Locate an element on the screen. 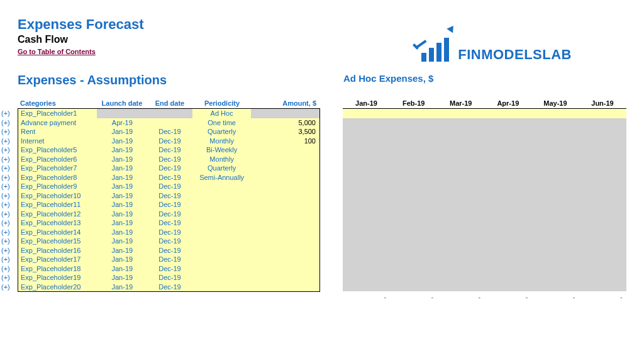  cell-category: Exp_Placeholder9 is located at coordinates (58, 186).